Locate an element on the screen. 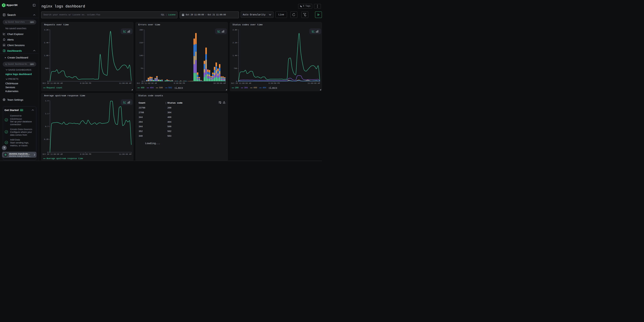 The image size is (644, 322). svg-text: 10:30:00 AM is located at coordinates (220, 83).